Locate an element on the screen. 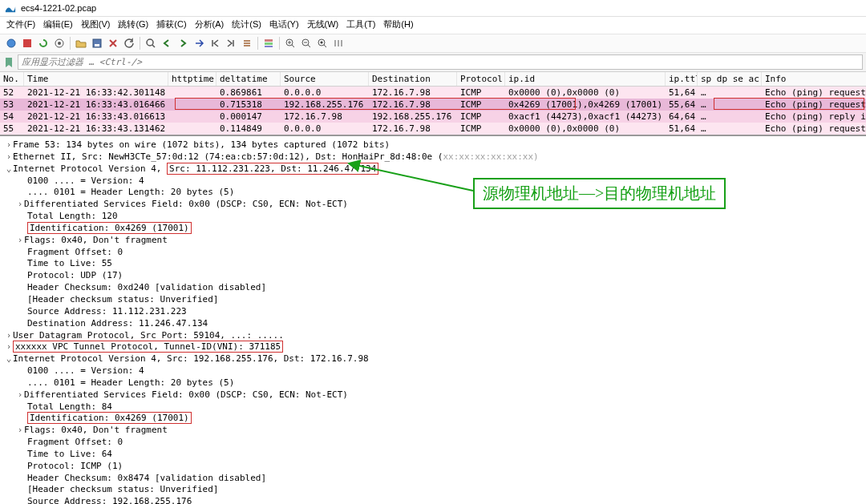 The width and height of the screenshot is (866, 504). first-icon is located at coordinates (215, 43).